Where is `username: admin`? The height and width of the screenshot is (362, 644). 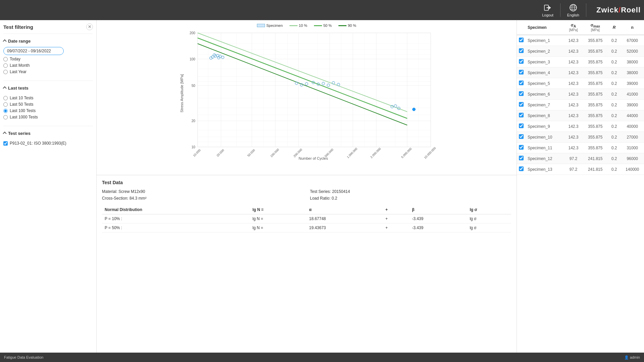 username: admin is located at coordinates (635, 357).